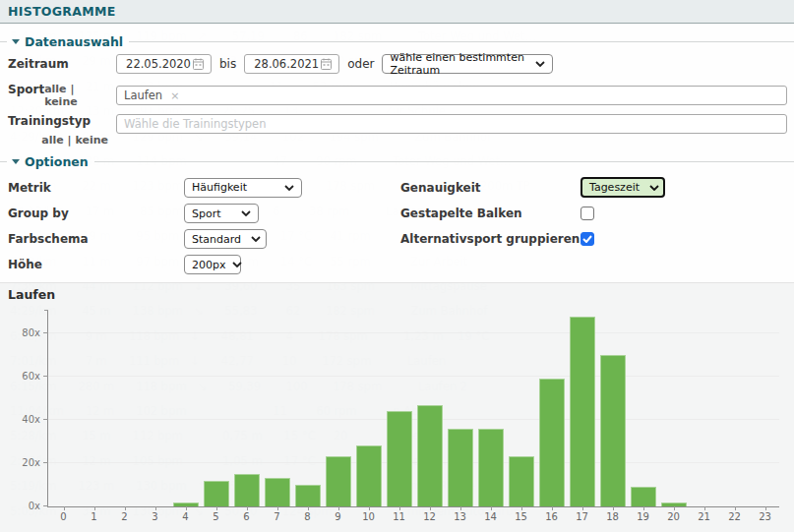 Image resolution: width=794 pixels, height=532 pixels. Describe the element at coordinates (96, 265) in the screenshot. I see `hoehe-label: Höhe` at that location.